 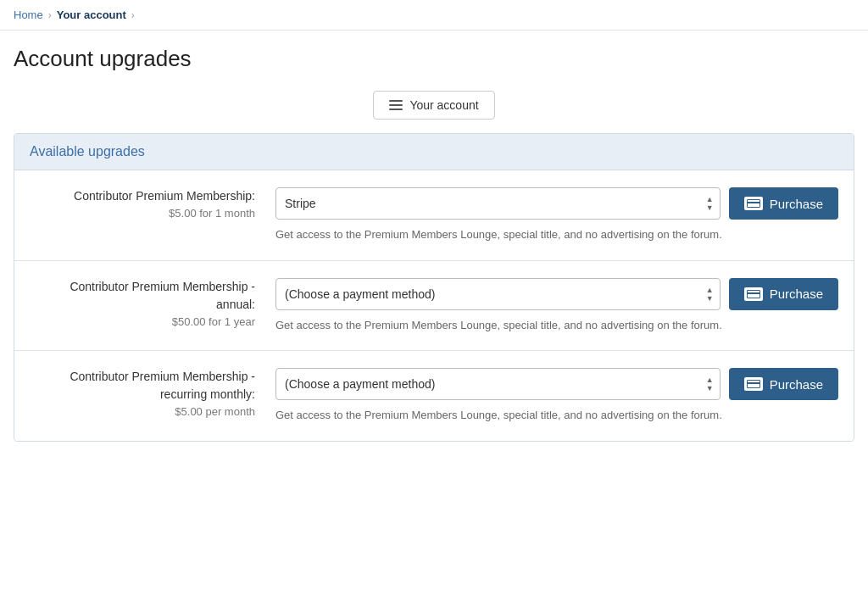 I want to click on upgrade-name-annual: Contributor Premium Membership - annual:, so click(x=142, y=296).